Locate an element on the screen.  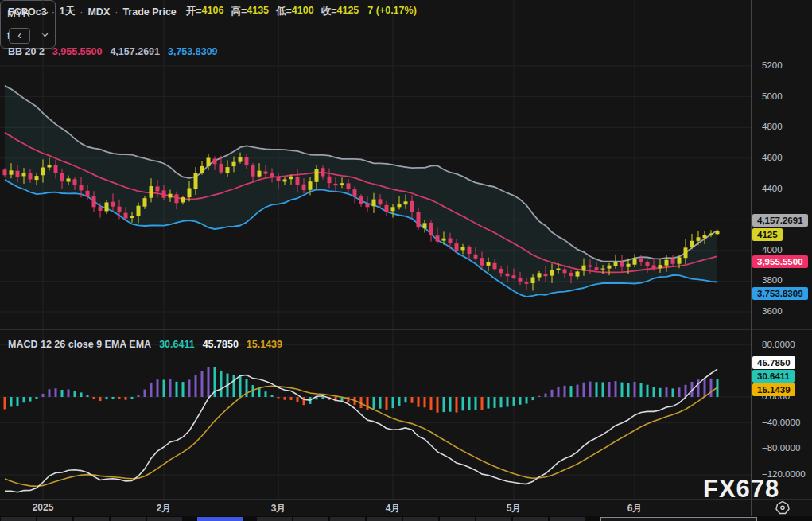
macd-tick-label: 80.0000 is located at coordinates (779, 344).